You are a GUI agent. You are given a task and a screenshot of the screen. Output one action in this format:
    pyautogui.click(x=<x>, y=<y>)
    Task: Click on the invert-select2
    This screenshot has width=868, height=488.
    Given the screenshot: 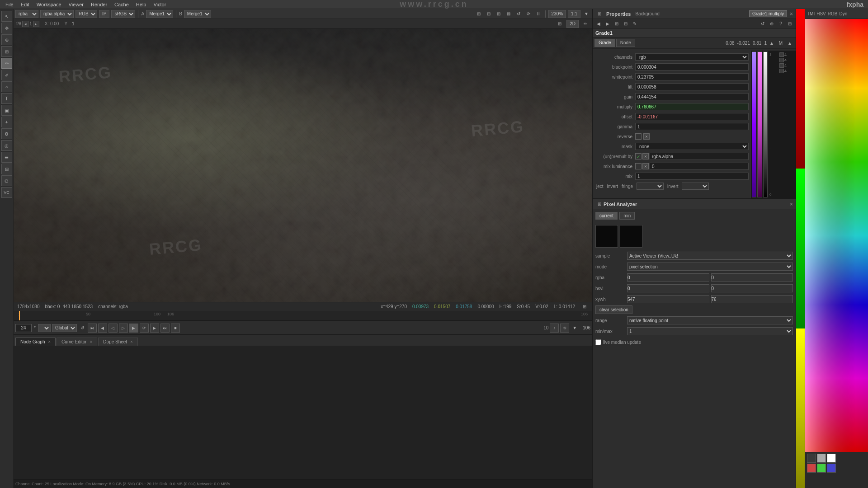 What is the action you would take?
    pyautogui.click(x=695, y=186)
    